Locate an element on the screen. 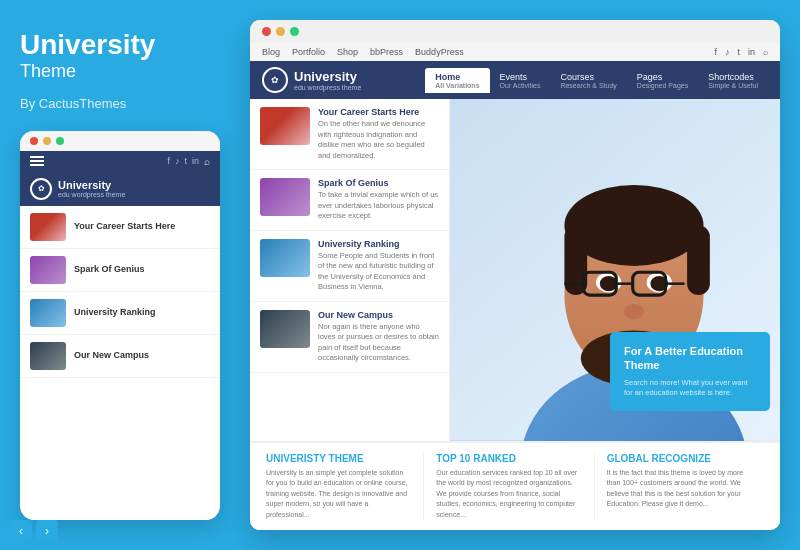 The image size is (800, 550). topnav-twitter-icon: t is located at coordinates (738, 52).